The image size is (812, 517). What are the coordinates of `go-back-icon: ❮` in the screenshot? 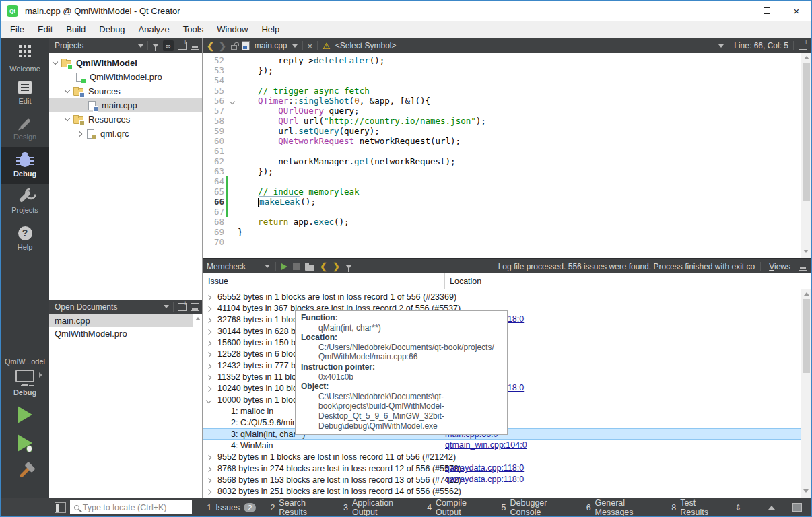 It's located at (210, 46).